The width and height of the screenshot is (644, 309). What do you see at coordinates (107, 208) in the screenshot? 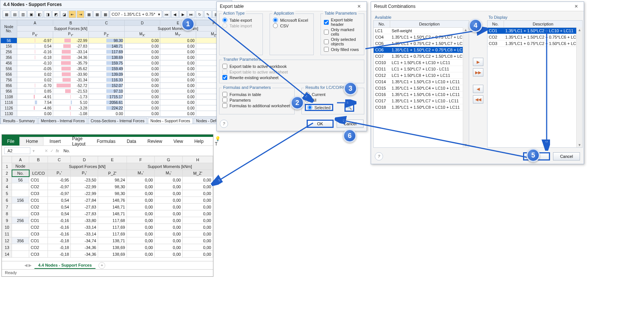
I see `excel-grid: A B C D E F G H 1 Node Support Forces [k…` at bounding box center [107, 208].